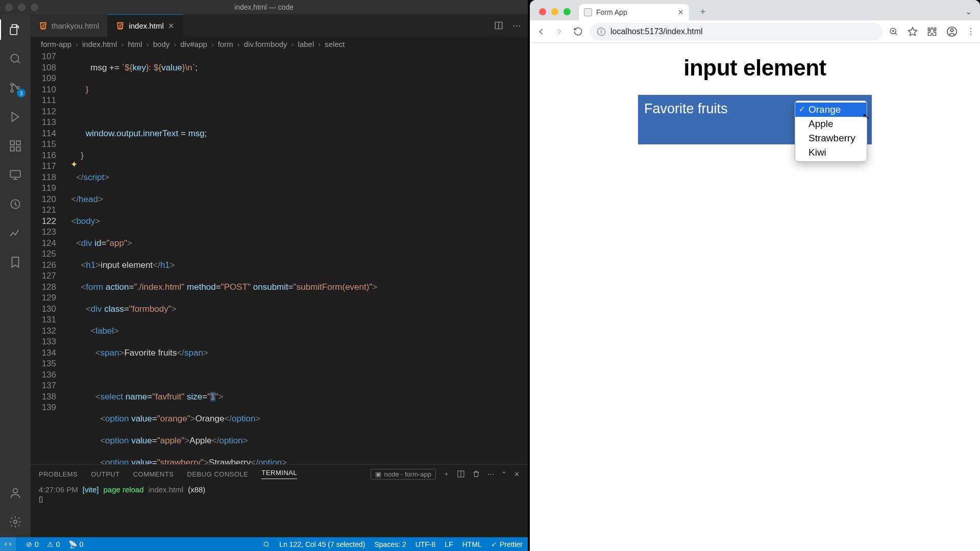 The height and width of the screenshot is (551, 980). What do you see at coordinates (476, 474) in the screenshot?
I see `trash-icon` at bounding box center [476, 474].